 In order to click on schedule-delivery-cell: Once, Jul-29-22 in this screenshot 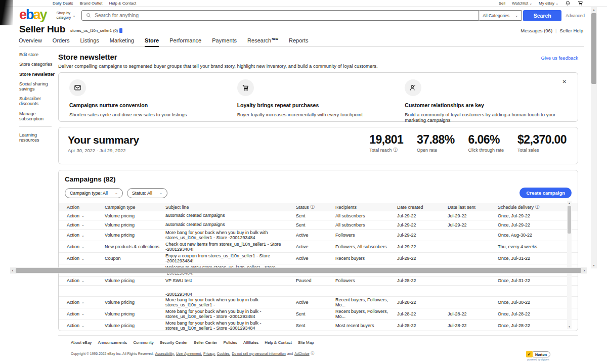, I will do `click(531, 216)`.